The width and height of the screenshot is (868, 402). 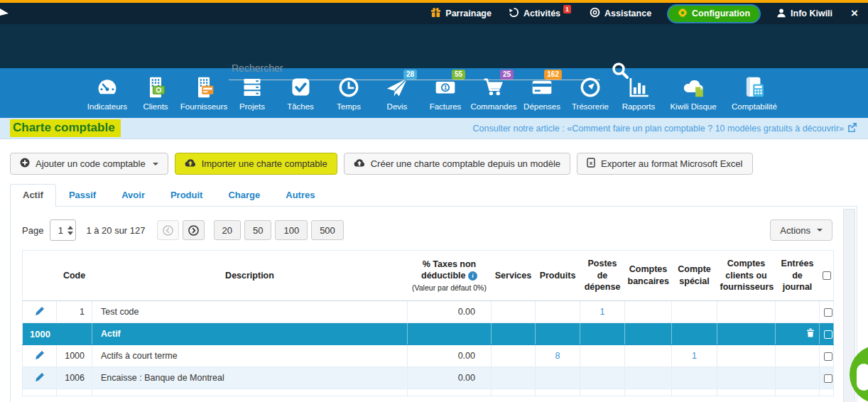 What do you see at coordinates (639, 107) in the screenshot?
I see `nav-label: Rapports` at bounding box center [639, 107].